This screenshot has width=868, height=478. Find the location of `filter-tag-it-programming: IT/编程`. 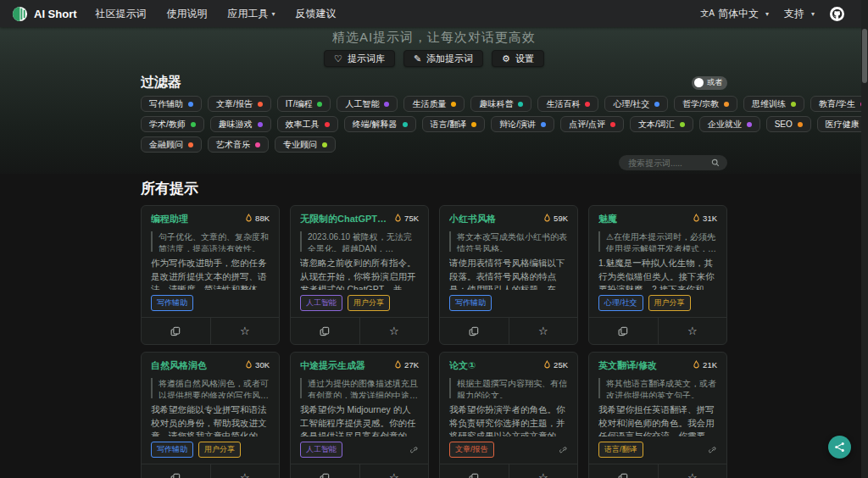

filter-tag-it-programming: IT/编程 is located at coordinates (304, 103).